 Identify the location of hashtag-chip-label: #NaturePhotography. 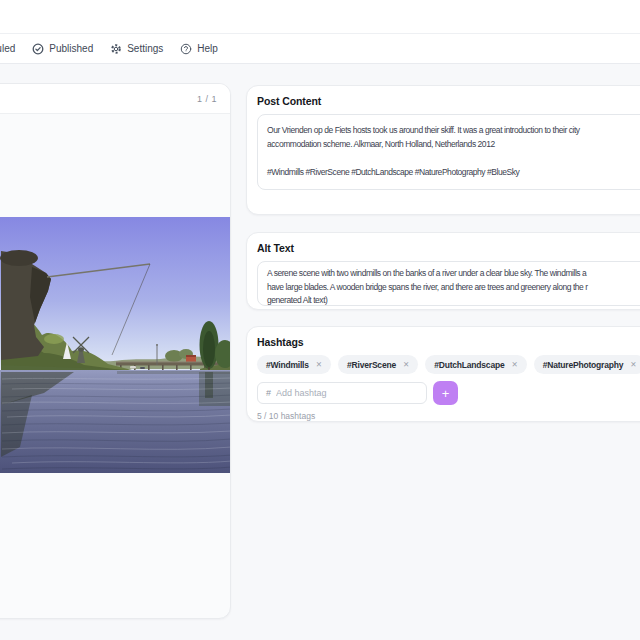
(583, 365).